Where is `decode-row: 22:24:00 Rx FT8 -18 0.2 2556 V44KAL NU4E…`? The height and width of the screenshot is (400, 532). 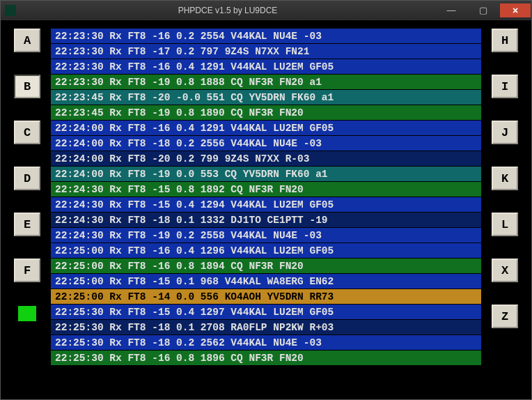
decode-row: 22:24:00 Rx FT8 -18 0.2 2556 V44KAL NU4E… is located at coordinates (266, 144).